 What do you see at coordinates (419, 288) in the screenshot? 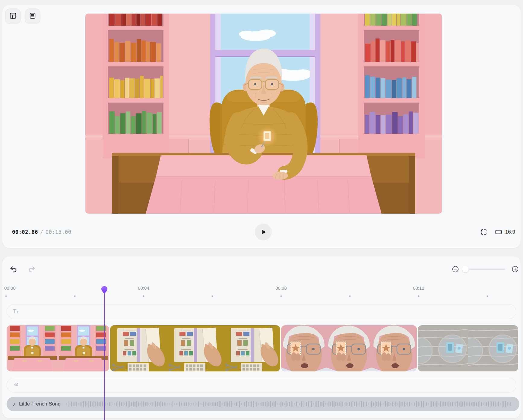
I see `ruler-label-12: 00:12` at bounding box center [419, 288].